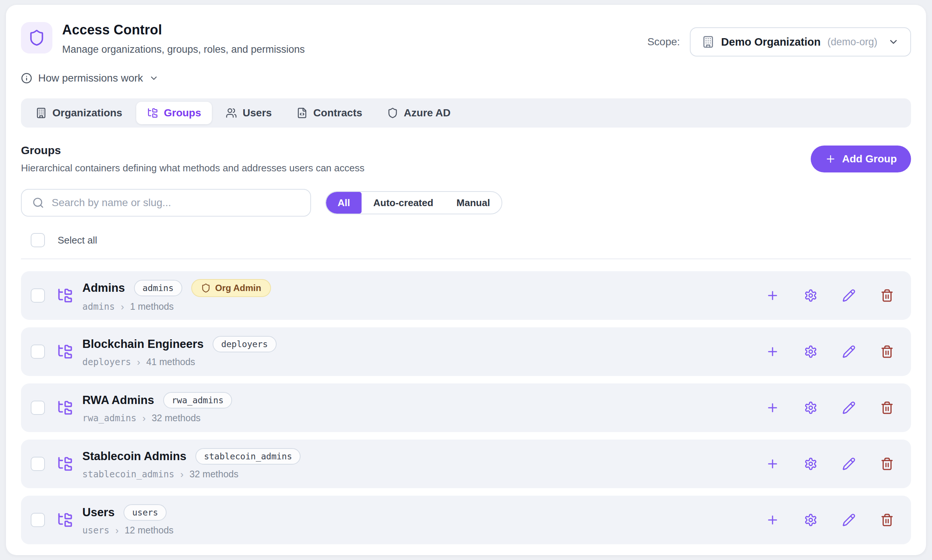 The width and height of the screenshot is (932, 560). I want to click on search-box, so click(166, 203).